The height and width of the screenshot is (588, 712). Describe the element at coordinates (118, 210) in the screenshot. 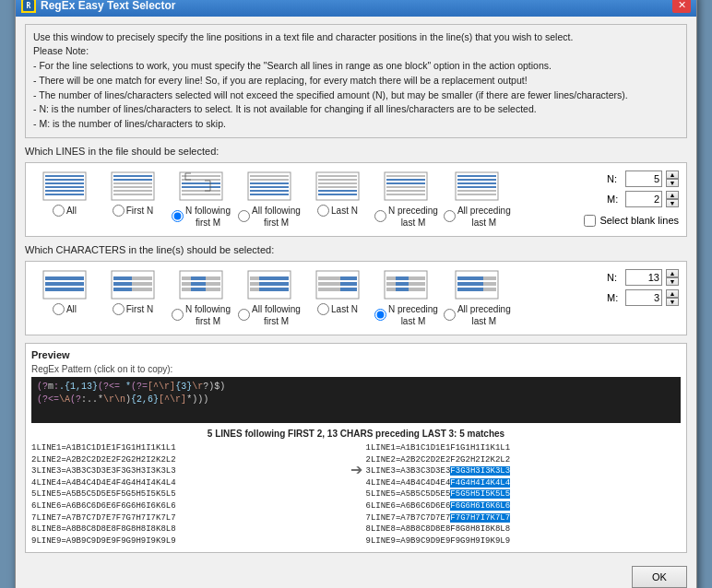

I see `lines-radio-first` at that location.